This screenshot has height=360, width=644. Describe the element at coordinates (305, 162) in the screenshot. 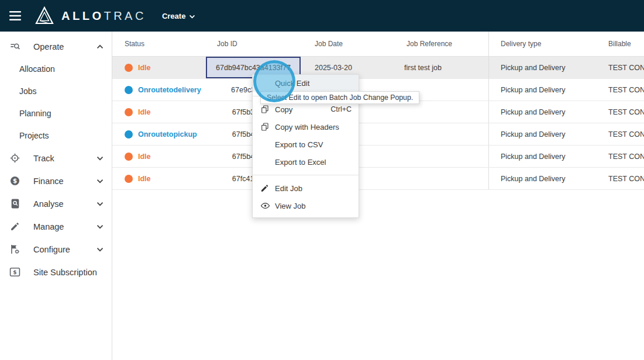

I see `menu-item-export-to-excel: Export to Excel` at that location.